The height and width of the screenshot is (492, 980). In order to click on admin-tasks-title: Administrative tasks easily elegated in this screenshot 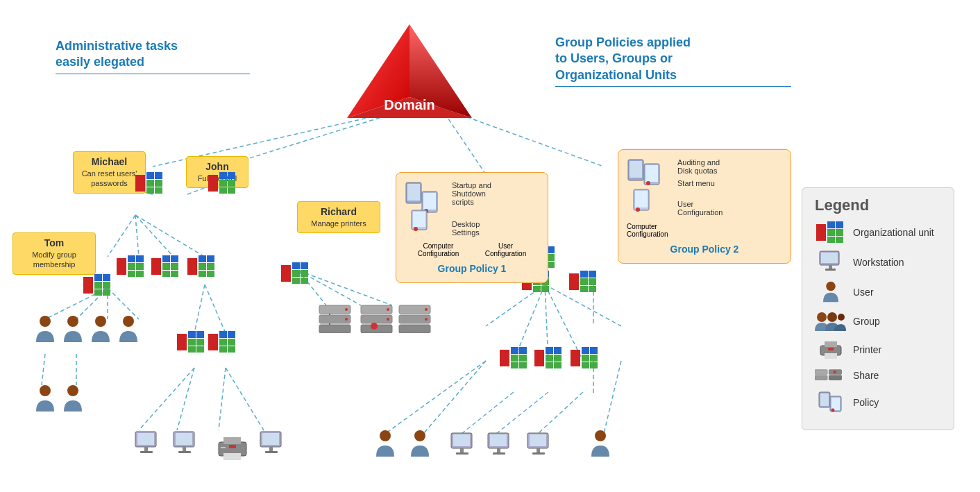, I will do `click(153, 59)`.